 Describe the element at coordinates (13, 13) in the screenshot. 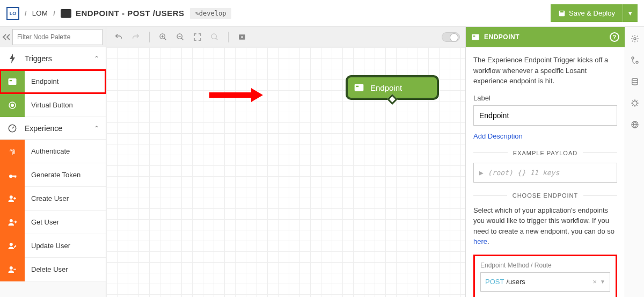

I see `logo: LO` at that location.